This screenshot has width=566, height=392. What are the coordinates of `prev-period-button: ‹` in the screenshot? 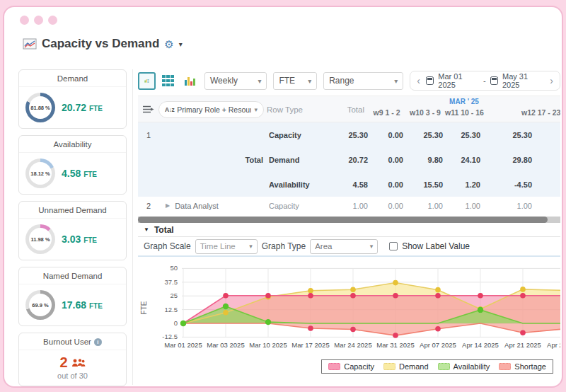 It's located at (419, 81).